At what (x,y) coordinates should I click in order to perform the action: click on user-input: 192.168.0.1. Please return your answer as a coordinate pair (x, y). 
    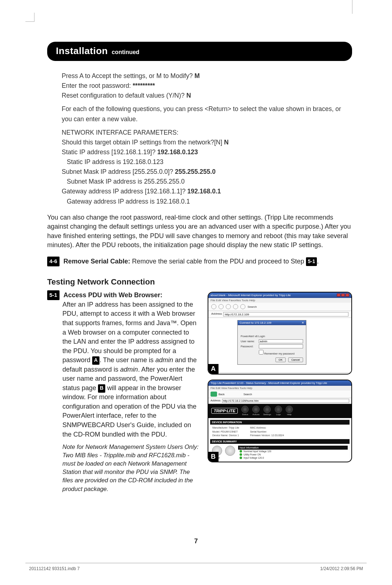
    Looking at the image, I should click on (204, 191).